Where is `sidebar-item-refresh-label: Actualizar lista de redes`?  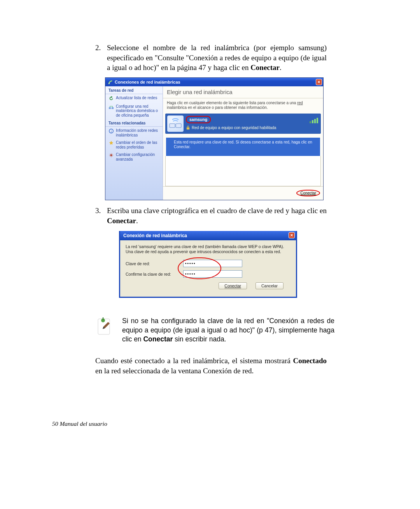
sidebar-item-refresh-label: Actualizar lista de redes is located at coordinates (138, 98).